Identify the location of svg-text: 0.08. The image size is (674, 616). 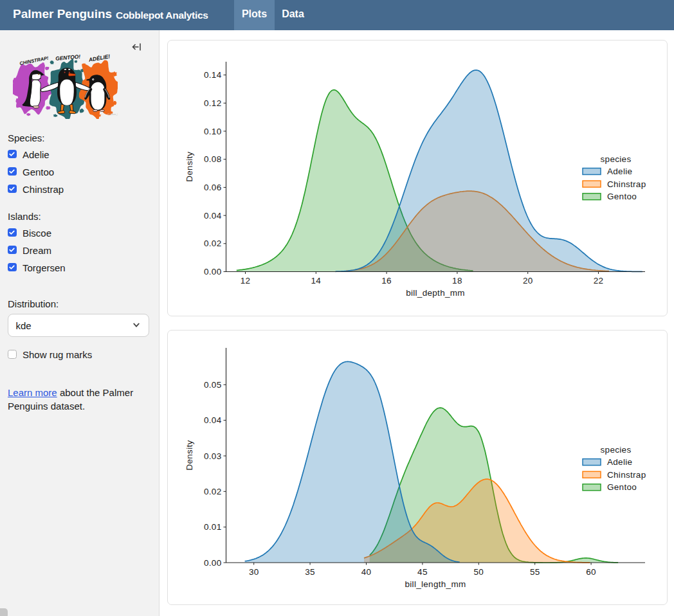
(212, 159).